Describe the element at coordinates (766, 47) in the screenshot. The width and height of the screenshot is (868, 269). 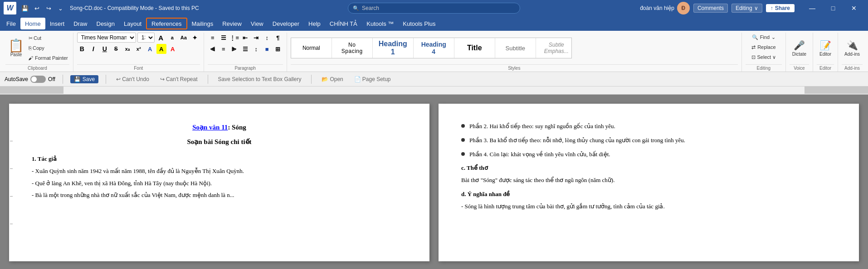
I see `replace-label: Replace` at that location.